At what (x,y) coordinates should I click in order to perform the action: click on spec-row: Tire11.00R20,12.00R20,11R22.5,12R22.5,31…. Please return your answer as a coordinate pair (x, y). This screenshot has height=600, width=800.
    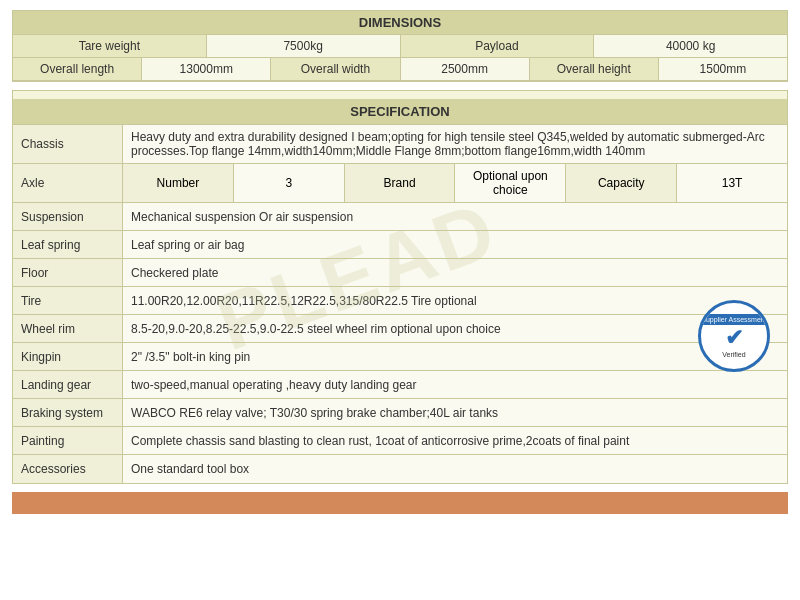
    Looking at the image, I should click on (400, 301).